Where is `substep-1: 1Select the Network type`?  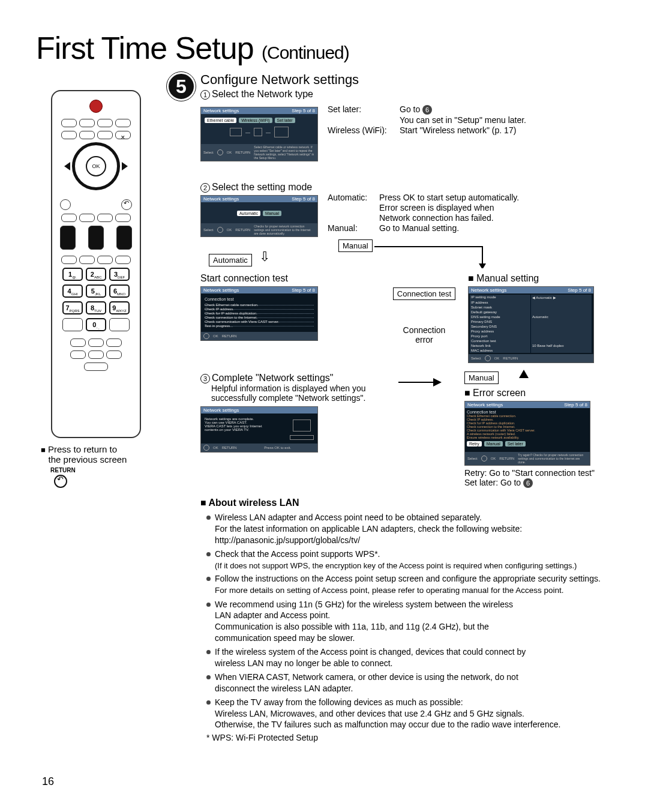
substep-1: 1Select the Network type is located at coordinates (280, 94).